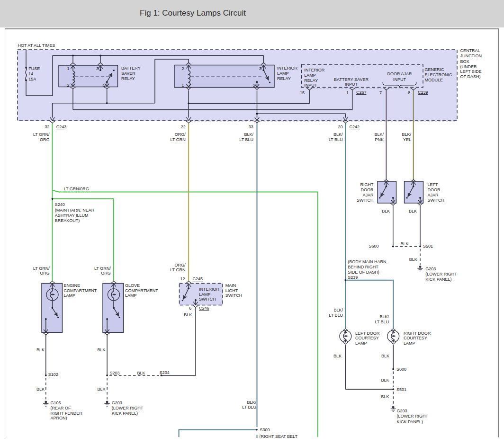 Image resolution: width=504 pixels, height=445 pixels. What do you see at coordinates (133, 285) in the screenshot?
I see `svg-text: GLOVE` at bounding box center [133, 285].